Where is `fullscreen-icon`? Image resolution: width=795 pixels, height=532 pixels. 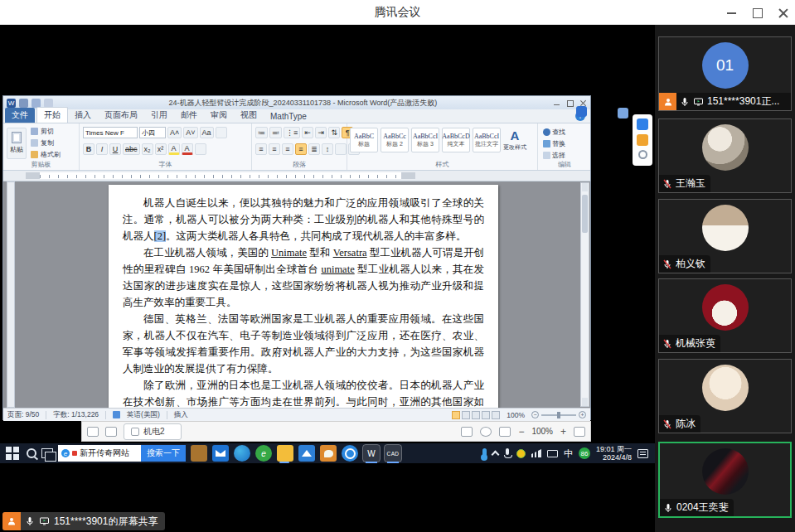
fullscreen-icon is located at coordinates (579, 432).